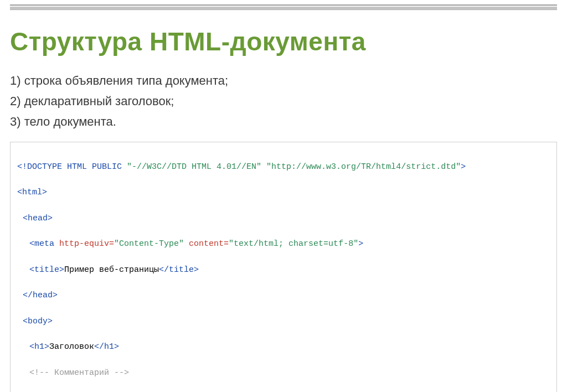 The height and width of the screenshot is (392, 567). What do you see at coordinates (206, 244) in the screenshot?
I see `code-attr-name: content=` at bounding box center [206, 244].